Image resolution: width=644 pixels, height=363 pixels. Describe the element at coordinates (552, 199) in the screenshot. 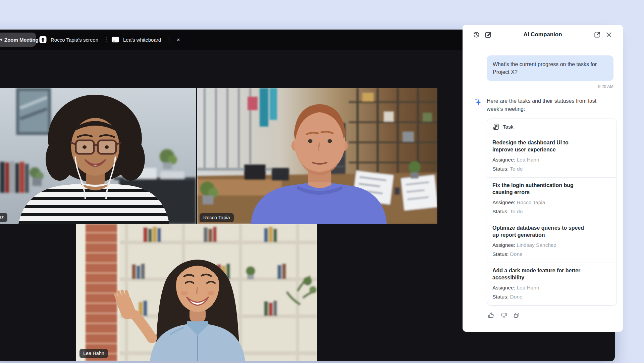

I see `task-item: Fix the login authentication bug causing…` at that location.